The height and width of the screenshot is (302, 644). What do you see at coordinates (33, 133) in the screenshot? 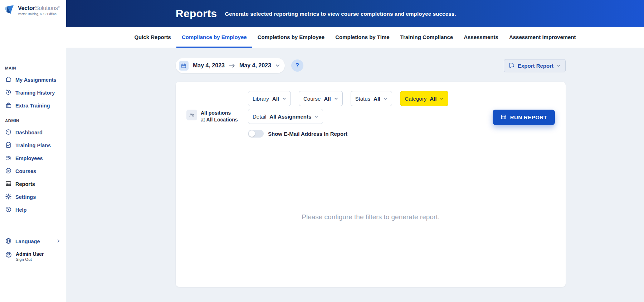
I see `sidebar-item-dashboard: Dashboard` at bounding box center [33, 133].